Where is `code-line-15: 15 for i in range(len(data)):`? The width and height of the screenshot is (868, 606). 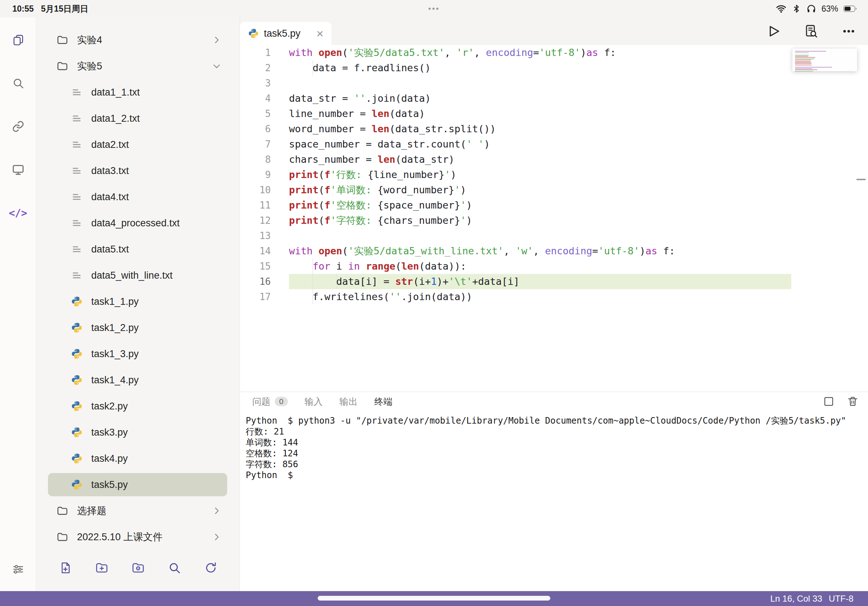
code-line-15: 15 for i in range(len(data)): is located at coordinates (554, 266).